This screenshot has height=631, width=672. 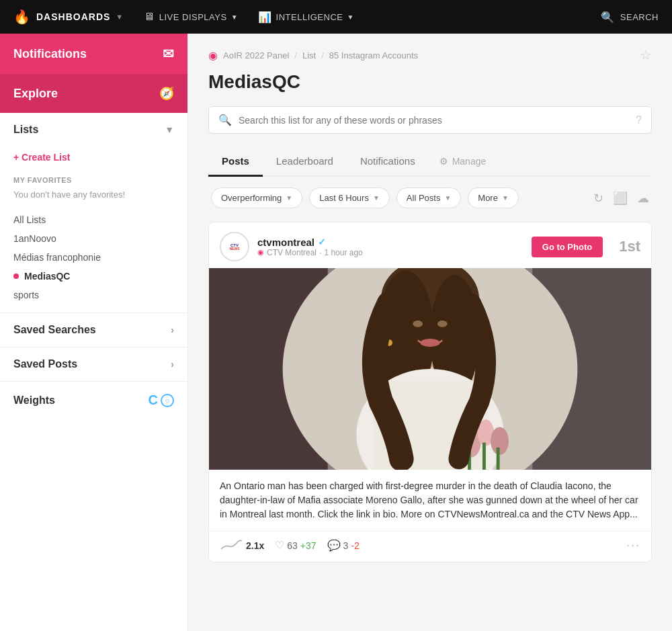 What do you see at coordinates (94, 159) in the screenshot?
I see `create-list-button: + Create List` at bounding box center [94, 159].